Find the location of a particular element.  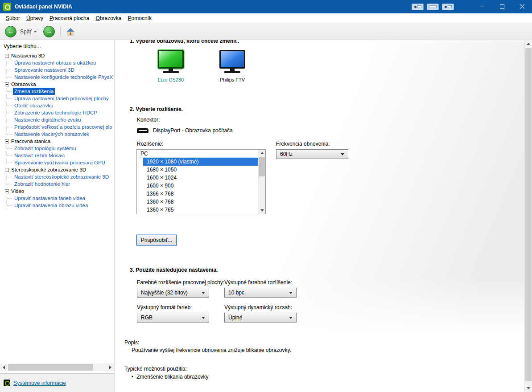

tree-item: Nastavenie konfigurácie technológie Phys… is located at coordinates (61, 77).